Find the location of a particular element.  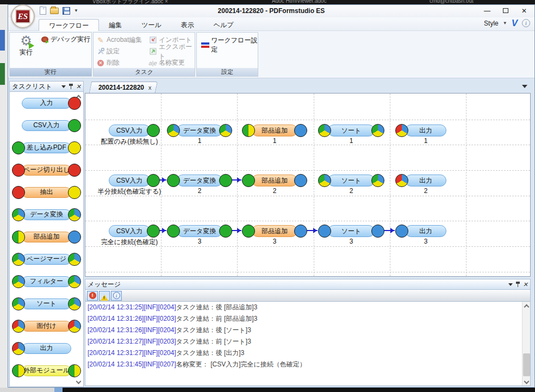

task-pill: 部品追加 is located at coordinates (47, 237).